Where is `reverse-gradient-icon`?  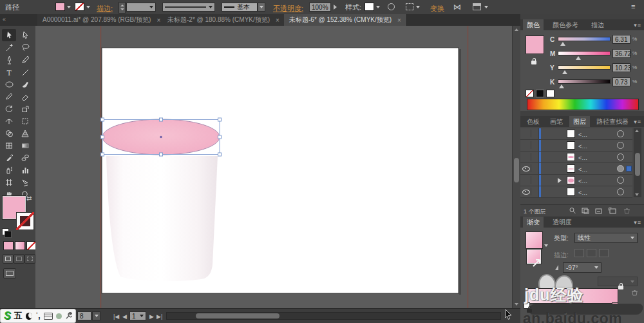
reverse-gradient-icon is located at coordinates (537, 264).